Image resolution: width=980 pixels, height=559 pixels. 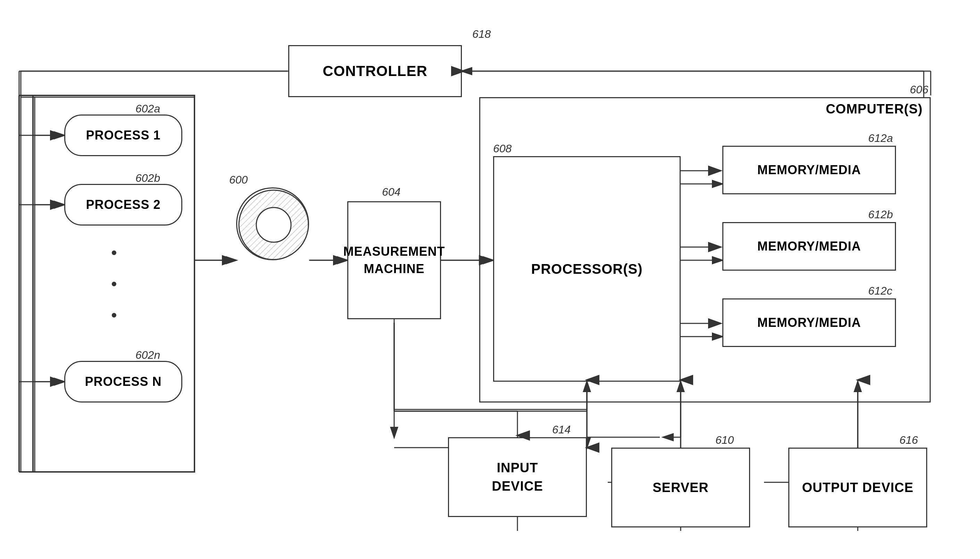 I want to click on process2-box: PROCESS 2, so click(x=123, y=205).